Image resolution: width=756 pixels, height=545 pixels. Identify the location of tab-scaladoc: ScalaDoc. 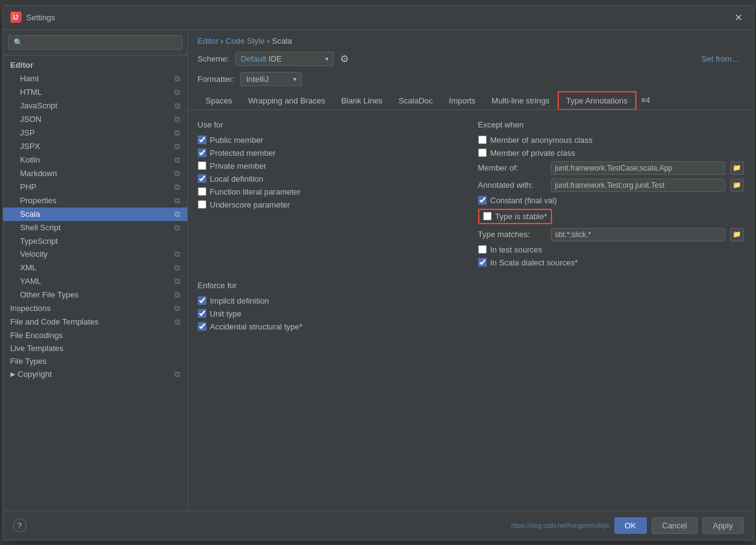
(416, 101).